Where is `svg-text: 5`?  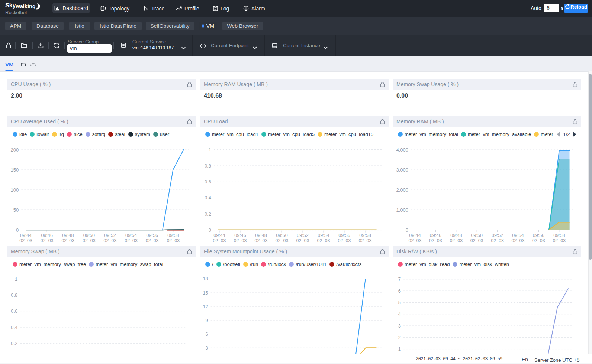
svg-text: 5 is located at coordinates (399, 302).